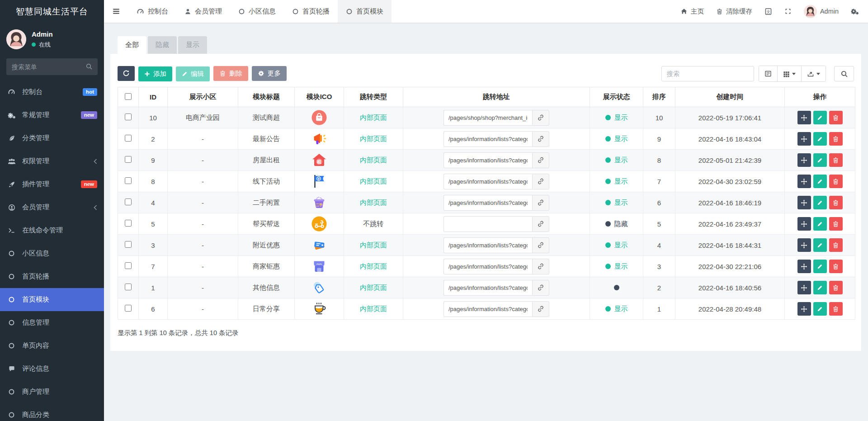 The width and height of the screenshot is (868, 421). What do you see at coordinates (52, 369) in the screenshot?
I see `sidebar-item-comments: 评论信息` at bounding box center [52, 369].